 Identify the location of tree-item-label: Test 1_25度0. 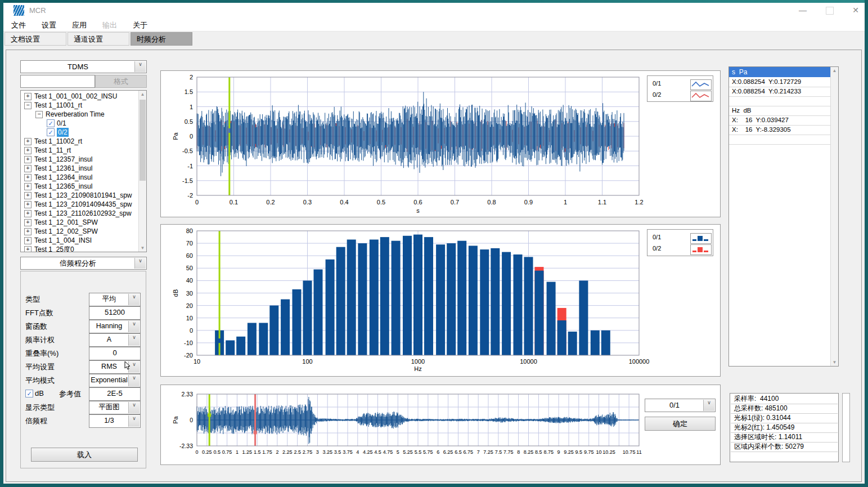
(54, 249).